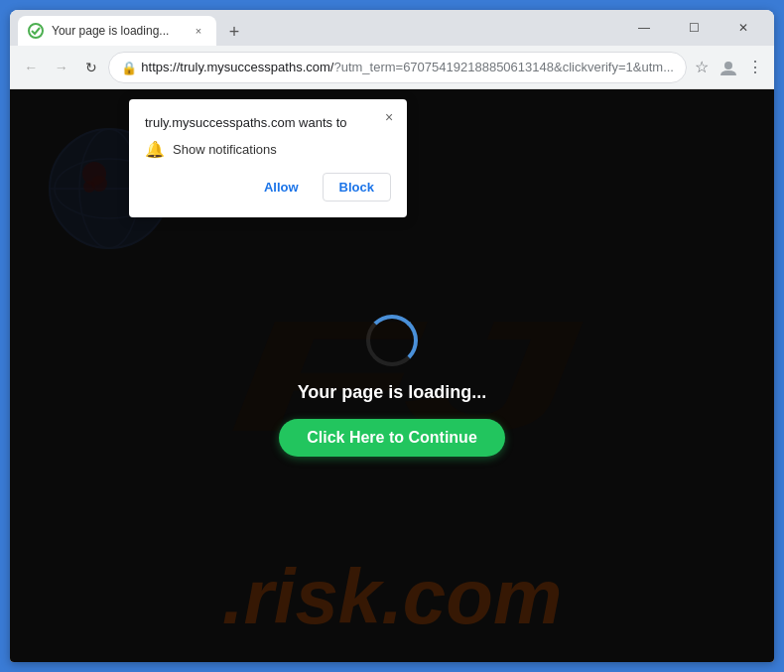 The image size is (784, 672). I want to click on window-controls: — ☐ ✕, so click(694, 28).